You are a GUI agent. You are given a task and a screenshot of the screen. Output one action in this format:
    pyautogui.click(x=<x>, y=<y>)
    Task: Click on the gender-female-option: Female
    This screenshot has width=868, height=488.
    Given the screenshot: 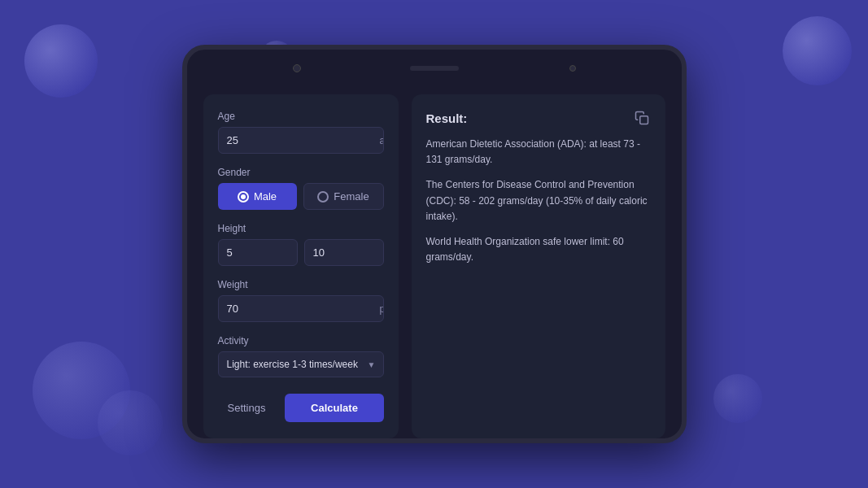 What is the action you would take?
    pyautogui.click(x=343, y=197)
    